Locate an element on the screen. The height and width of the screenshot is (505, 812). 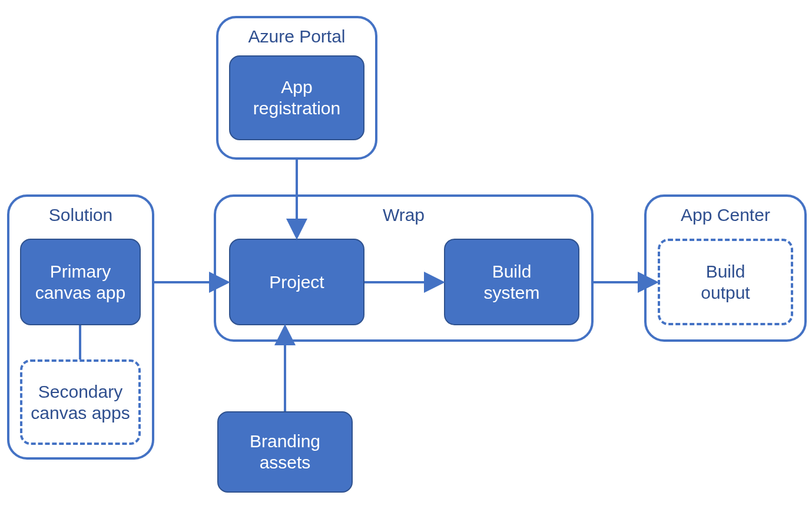
solution-title: Solution is located at coordinates (81, 215).